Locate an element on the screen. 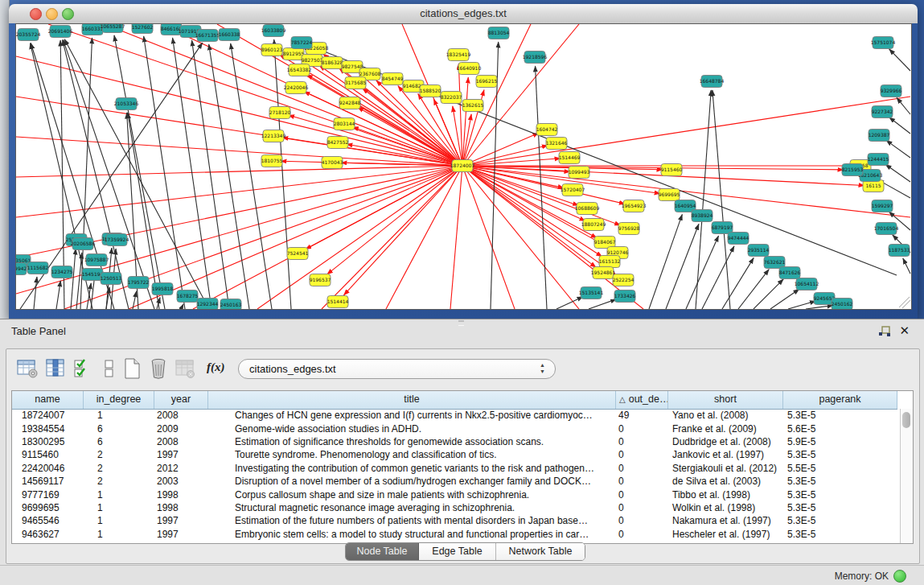 This screenshot has height=585, width=924. graph-node-1599297: 1599297 is located at coordinates (883, 206).